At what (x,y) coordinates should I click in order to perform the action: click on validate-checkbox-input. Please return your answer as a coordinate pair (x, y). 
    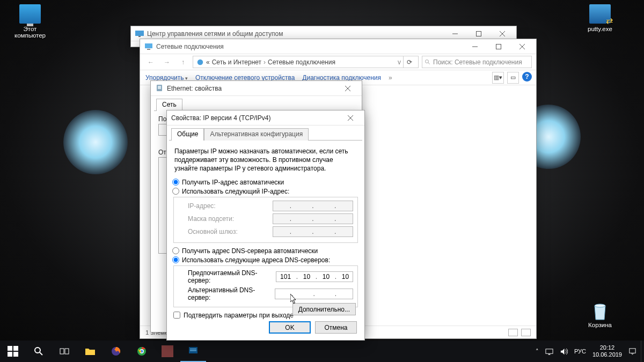
    Looking at the image, I should click on (177, 315).